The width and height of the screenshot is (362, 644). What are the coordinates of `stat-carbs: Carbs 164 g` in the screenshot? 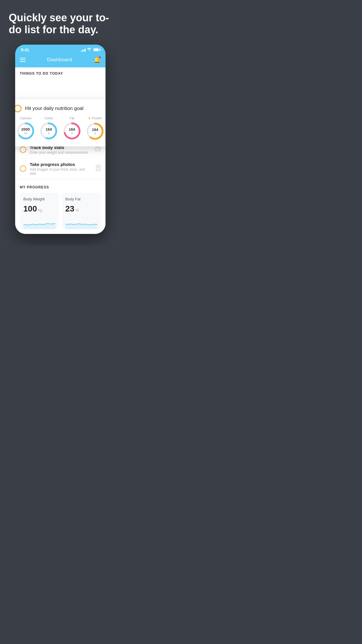 It's located at (49, 128).